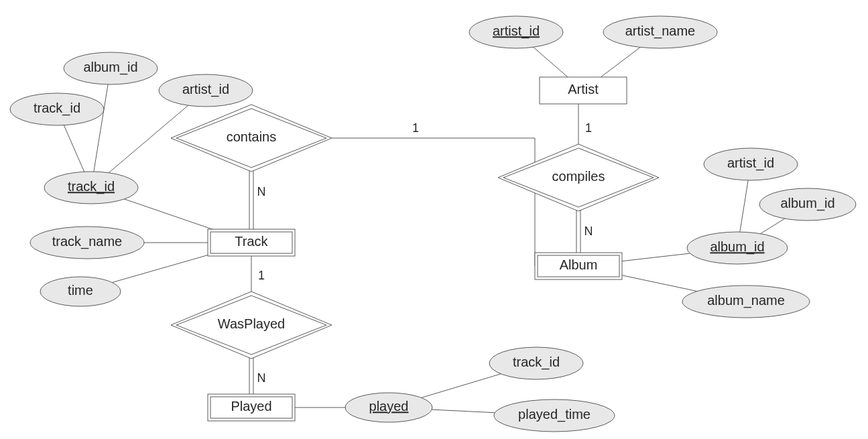 The image size is (868, 439). Describe the element at coordinates (87, 241) in the screenshot. I see `attribute-label: track_name` at that location.